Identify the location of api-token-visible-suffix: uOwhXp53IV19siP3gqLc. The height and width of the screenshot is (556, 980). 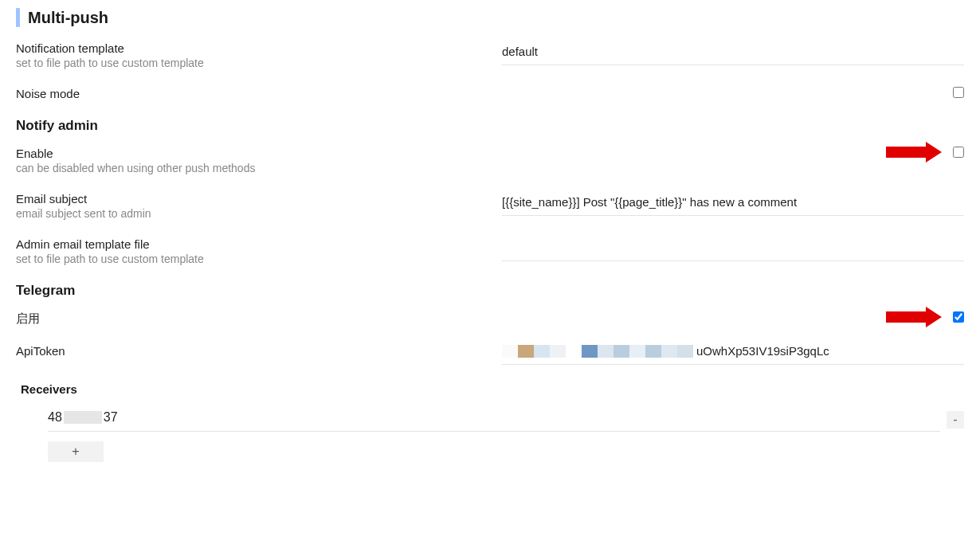
(763, 350).